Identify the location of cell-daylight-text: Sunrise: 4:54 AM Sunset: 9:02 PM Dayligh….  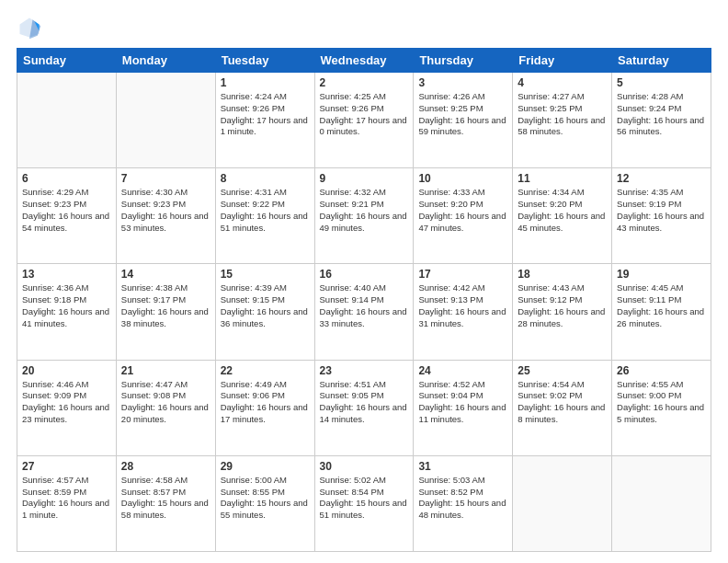
(563, 403).